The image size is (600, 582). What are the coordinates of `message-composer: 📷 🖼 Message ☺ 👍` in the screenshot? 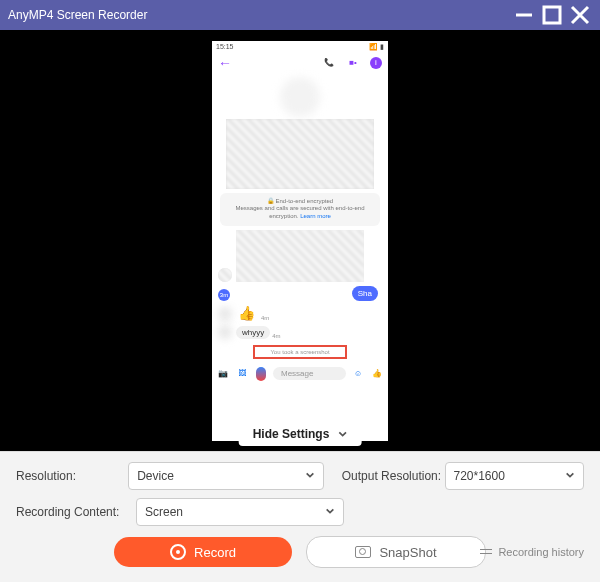 It's located at (300, 374).